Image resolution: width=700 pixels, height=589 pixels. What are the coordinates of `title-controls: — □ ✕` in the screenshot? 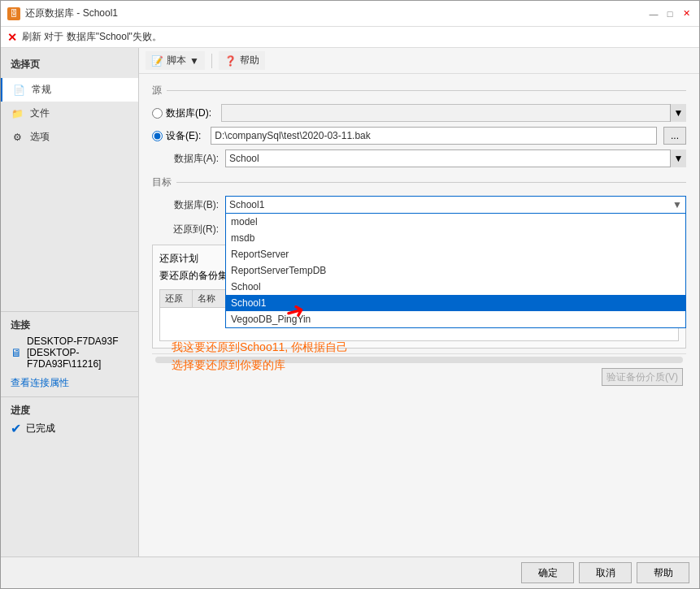 It's located at (670, 14).